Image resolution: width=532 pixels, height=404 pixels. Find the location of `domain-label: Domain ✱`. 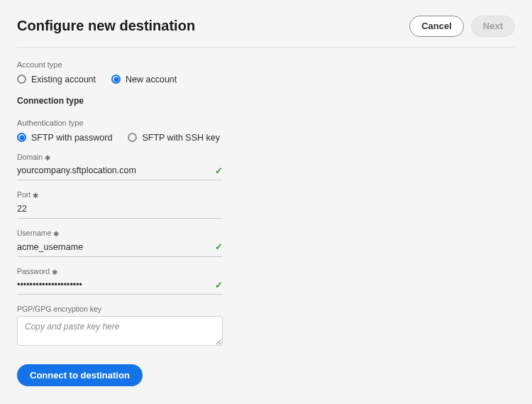

domain-label: Domain ✱ is located at coordinates (120, 158).